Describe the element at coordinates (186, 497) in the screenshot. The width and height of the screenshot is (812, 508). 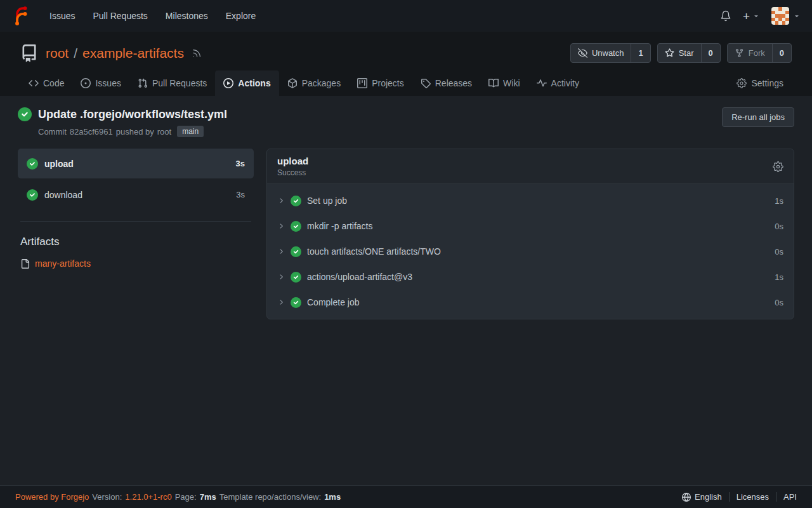
I see `page-time-label: Page:` at that location.